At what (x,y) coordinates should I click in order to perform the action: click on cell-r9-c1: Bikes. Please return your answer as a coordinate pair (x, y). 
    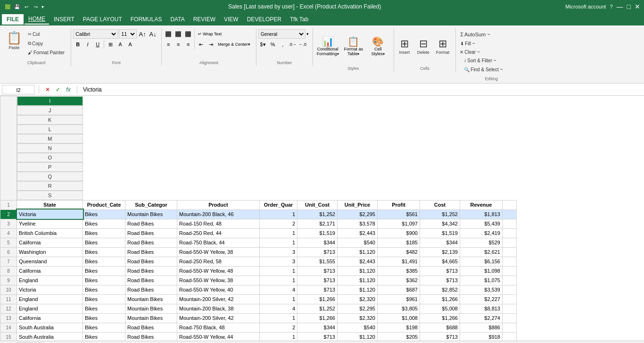
    Looking at the image, I should click on (104, 280).